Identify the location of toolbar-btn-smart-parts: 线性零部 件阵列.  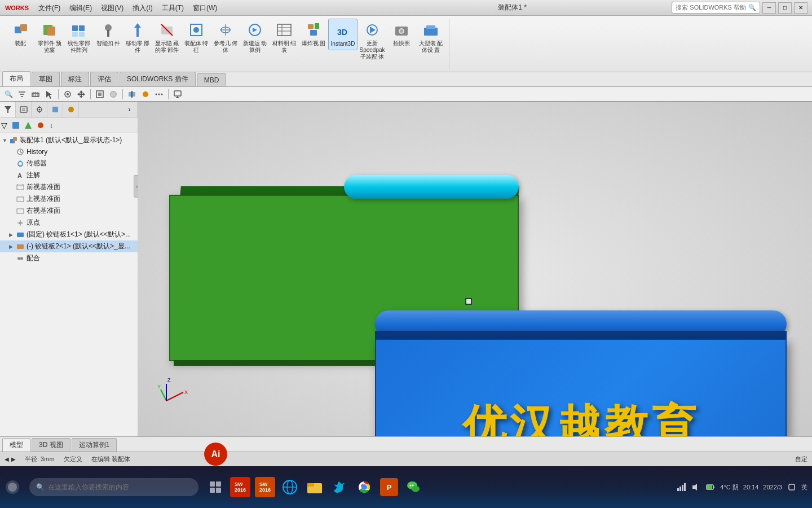
(79, 37).